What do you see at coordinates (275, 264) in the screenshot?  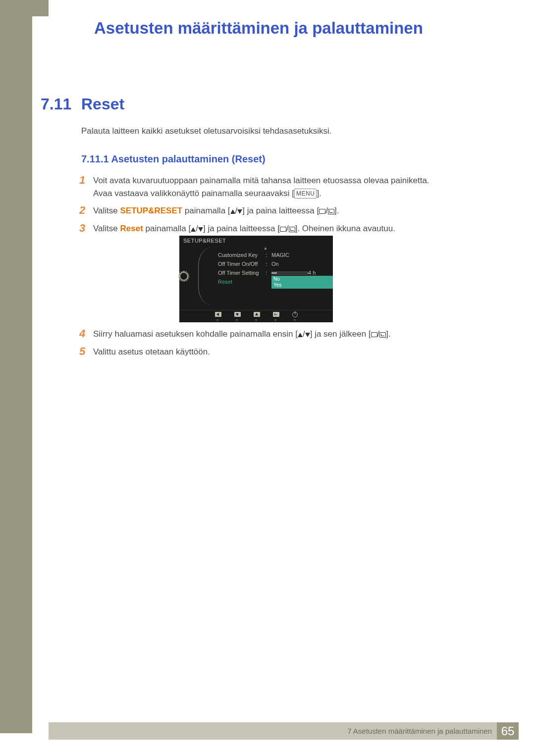 I see `osd-value: On` at bounding box center [275, 264].